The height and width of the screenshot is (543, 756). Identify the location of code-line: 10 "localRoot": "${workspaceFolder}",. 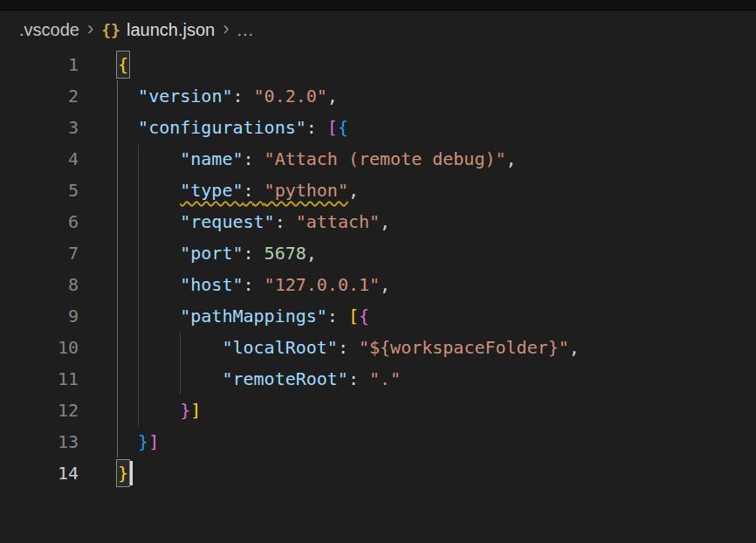
(378, 347).